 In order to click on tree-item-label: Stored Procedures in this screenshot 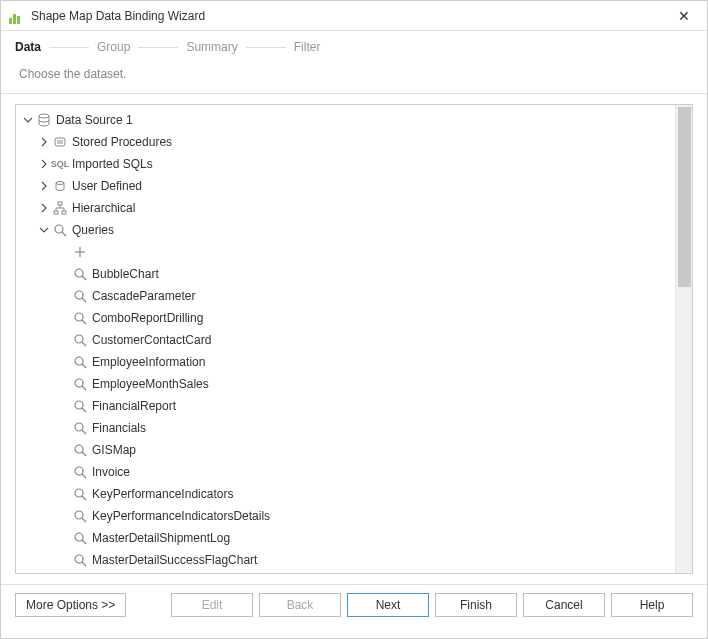, I will do `click(122, 142)`.